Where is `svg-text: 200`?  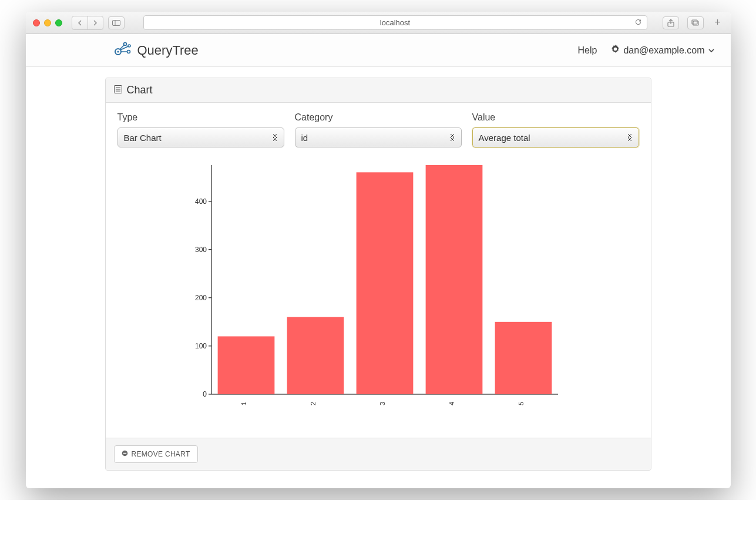 svg-text: 200 is located at coordinates (200, 298).